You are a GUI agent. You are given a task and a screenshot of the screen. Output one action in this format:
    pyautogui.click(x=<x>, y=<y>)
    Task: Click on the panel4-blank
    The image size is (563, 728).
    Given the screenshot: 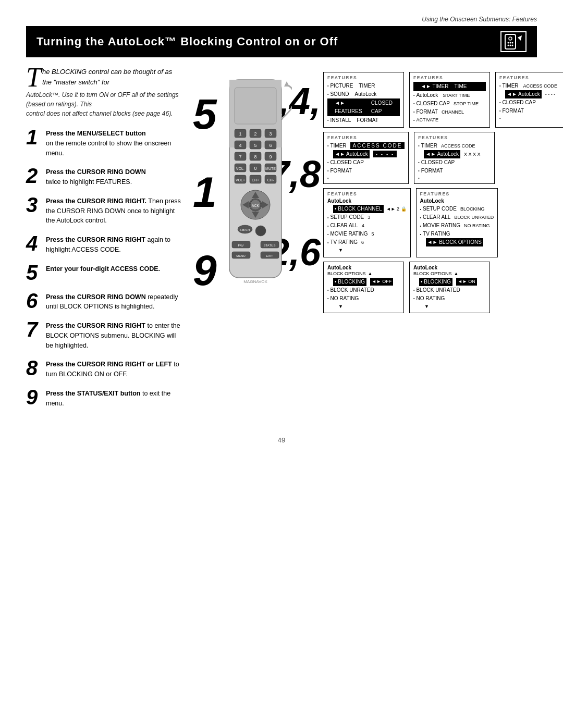 What is the action you would take?
    pyautogui.click(x=366, y=178)
    